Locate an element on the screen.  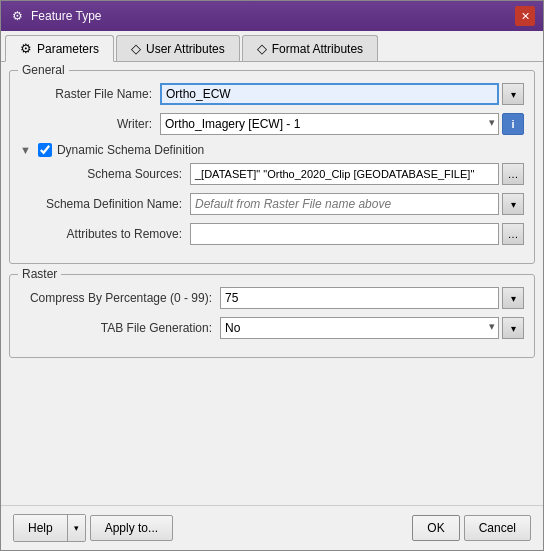
user-attributes-tab-icon: ◇ is located at coordinates (136, 48).